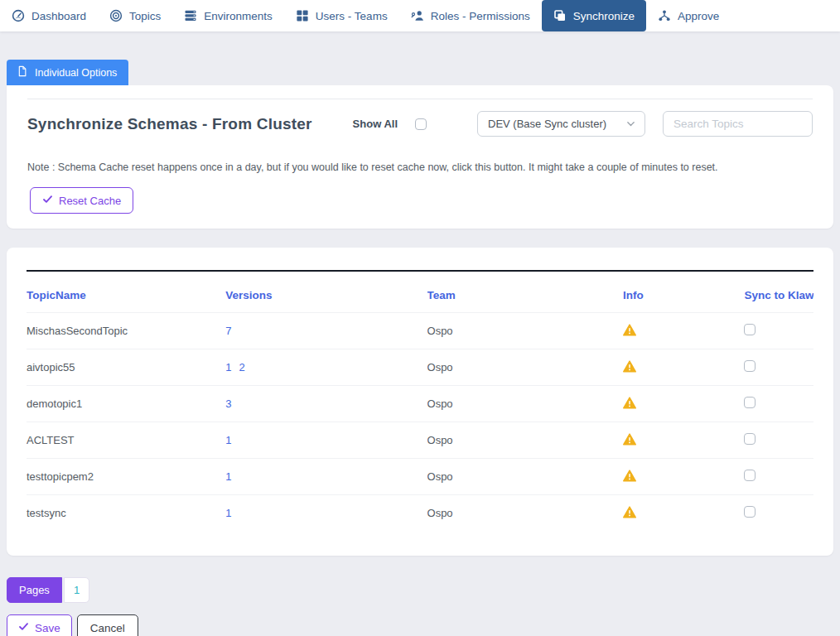 The height and width of the screenshot is (636, 840). Describe the element at coordinates (420, 330) in the screenshot. I see `table-row: MischasSecondTopic 7 Ospo` at that location.